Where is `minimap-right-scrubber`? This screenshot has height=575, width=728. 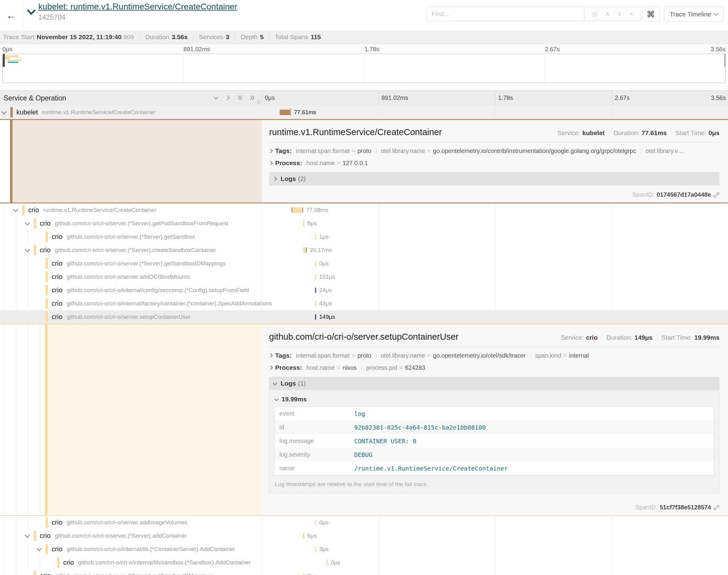
minimap-right-scrubber is located at coordinates (725, 61).